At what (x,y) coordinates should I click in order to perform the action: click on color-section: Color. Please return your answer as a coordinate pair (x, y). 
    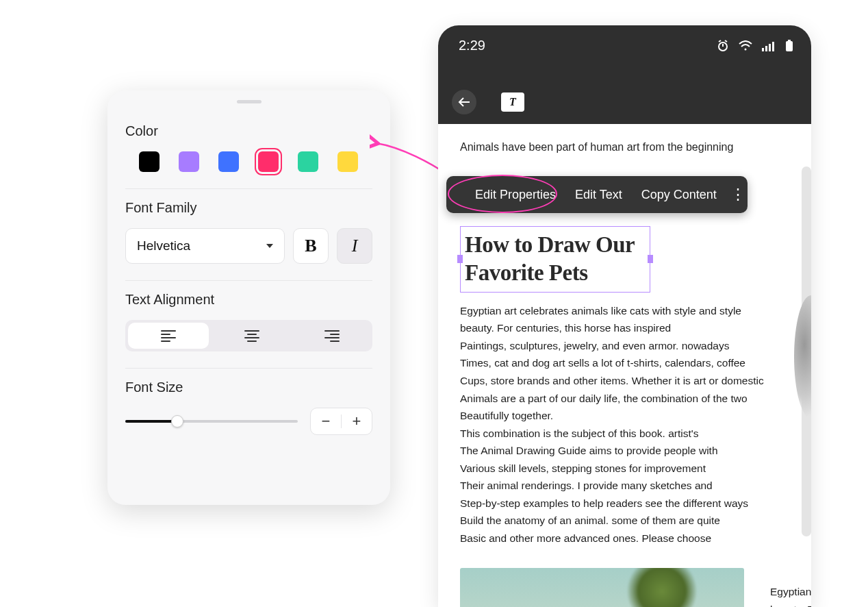
    Looking at the image, I should click on (249, 151).